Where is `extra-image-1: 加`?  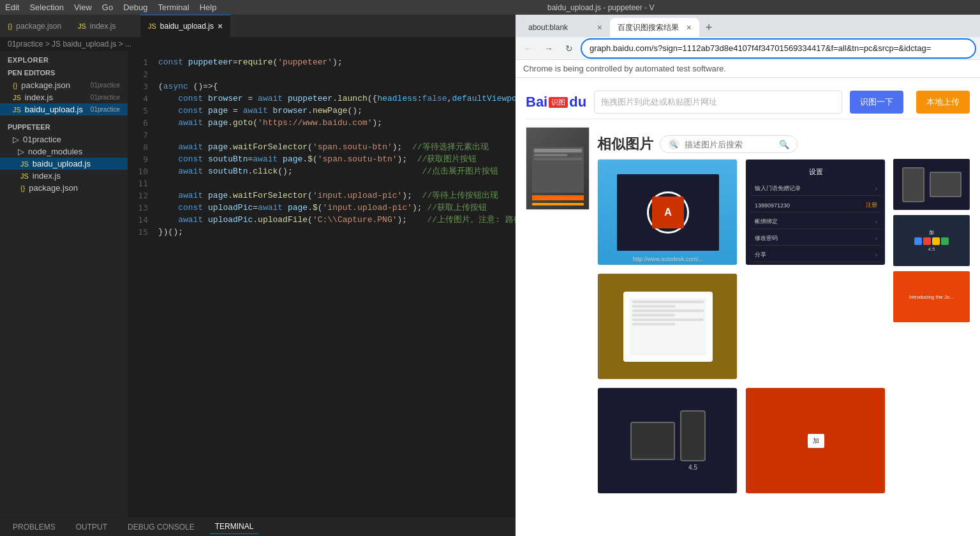 extra-image-1: 加 is located at coordinates (815, 440).